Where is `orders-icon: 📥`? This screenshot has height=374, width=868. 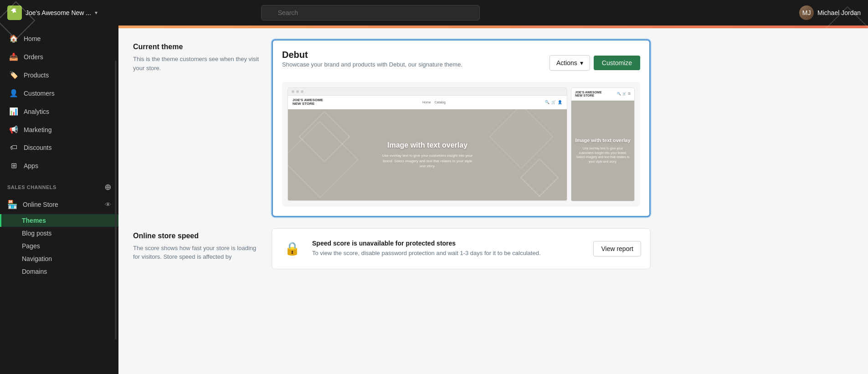
orders-icon: 📥 is located at coordinates (14, 56).